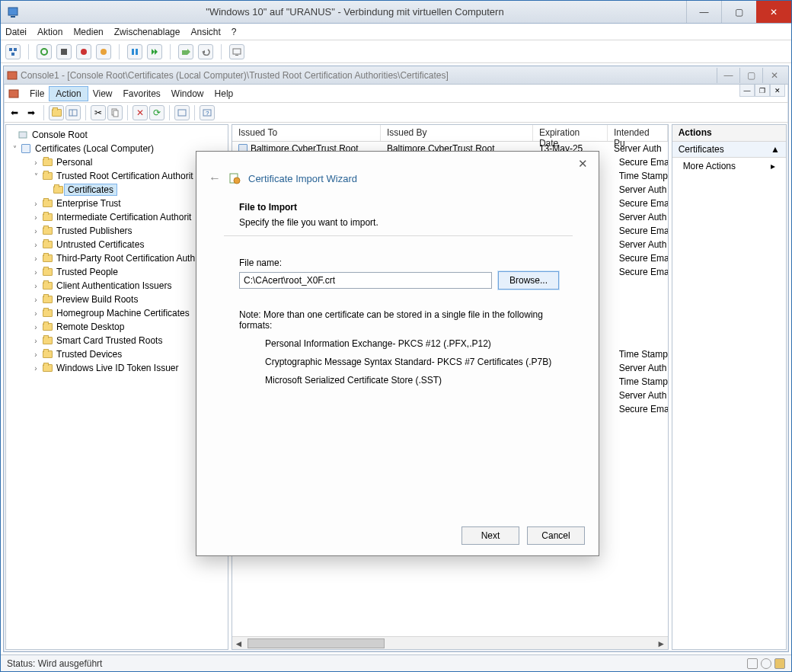  I want to click on tree-item: ›Trusted People, so click(117, 272).